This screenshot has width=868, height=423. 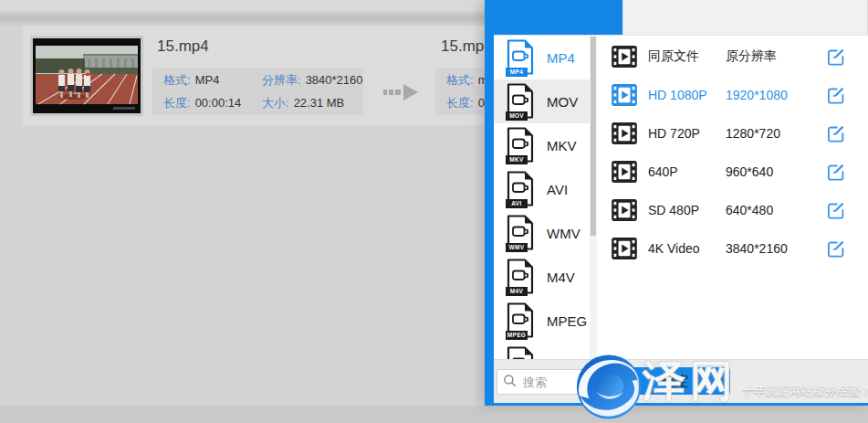 What do you see at coordinates (517, 116) in the screenshot?
I see `format-badge: MOV` at bounding box center [517, 116].